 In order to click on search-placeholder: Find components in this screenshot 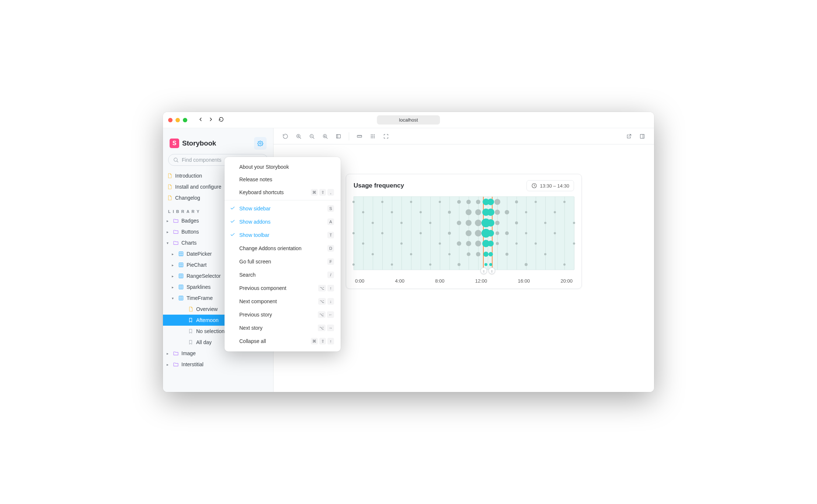, I will do `click(201, 160)`.